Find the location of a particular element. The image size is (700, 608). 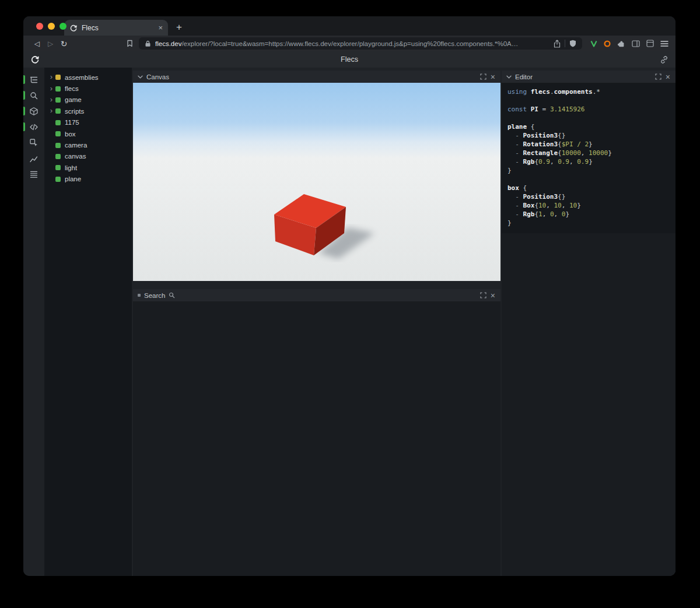

code-line: - Rgb{1, 0, 0} is located at coordinates (592, 215).